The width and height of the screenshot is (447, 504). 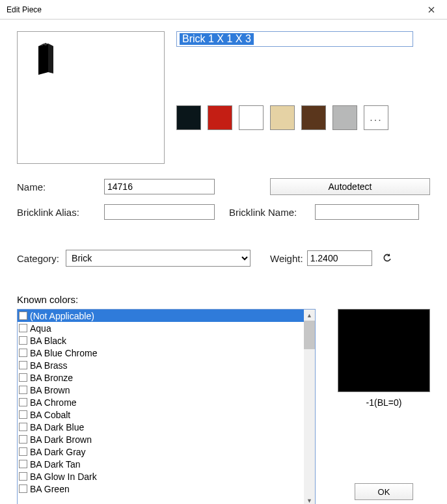 What do you see at coordinates (345, 118) in the screenshot?
I see `color-swatch-lightgray` at bounding box center [345, 118].